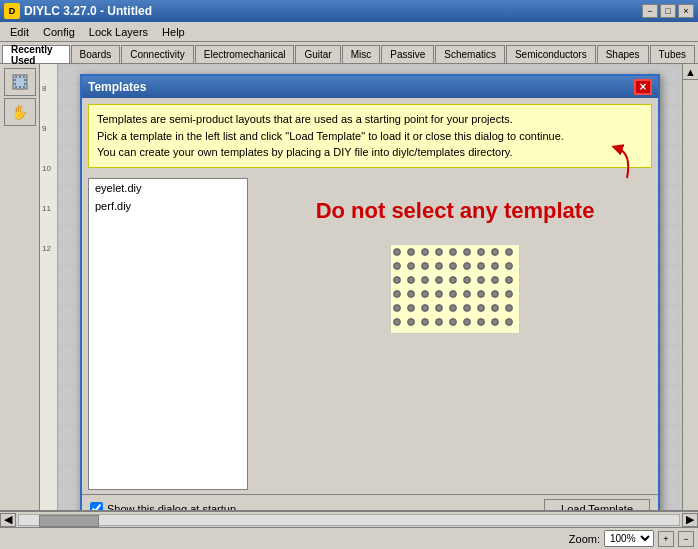  What do you see at coordinates (349, 520) in the screenshot?
I see `scroll-track` at bounding box center [349, 520].